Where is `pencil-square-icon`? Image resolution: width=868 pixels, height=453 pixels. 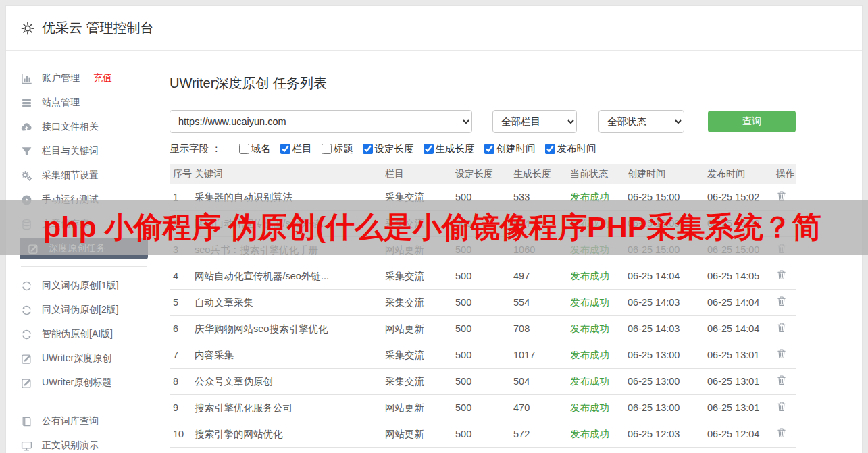
pencil-square-icon is located at coordinates (27, 383).